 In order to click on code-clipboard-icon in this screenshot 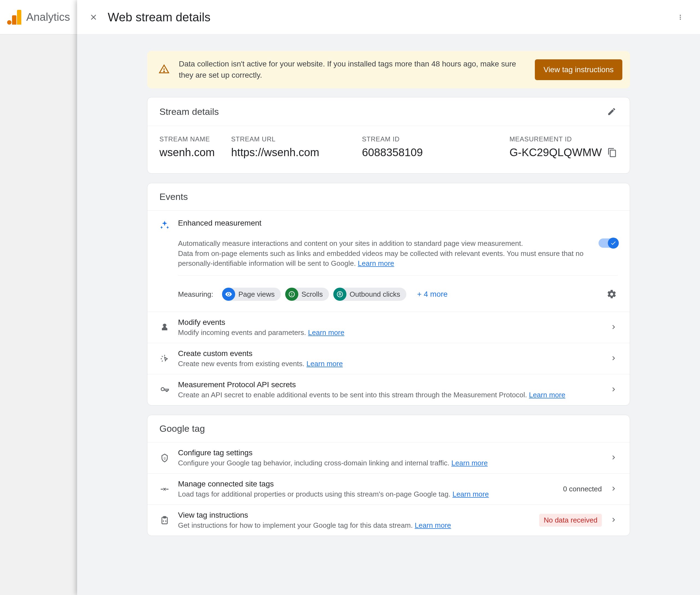, I will do `click(165, 520)`.